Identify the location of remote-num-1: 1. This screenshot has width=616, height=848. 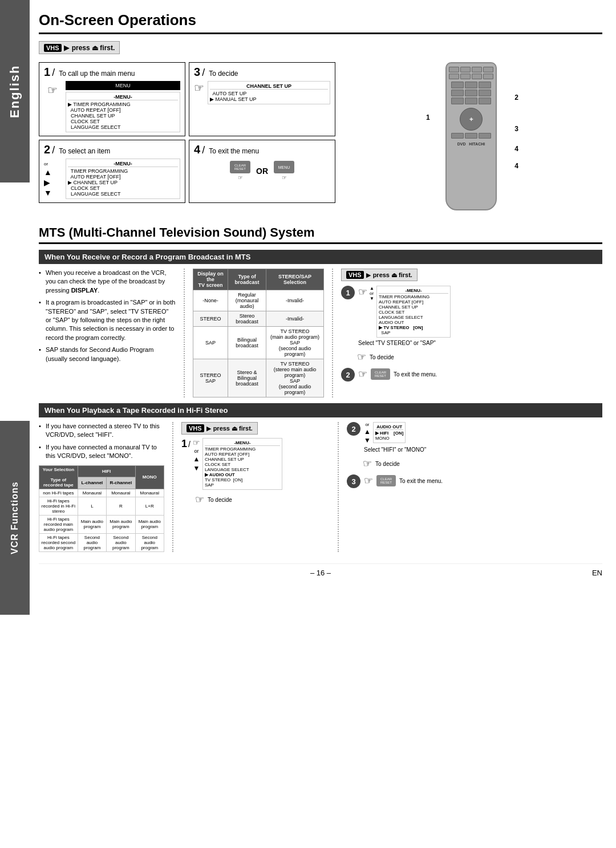
(428, 117).